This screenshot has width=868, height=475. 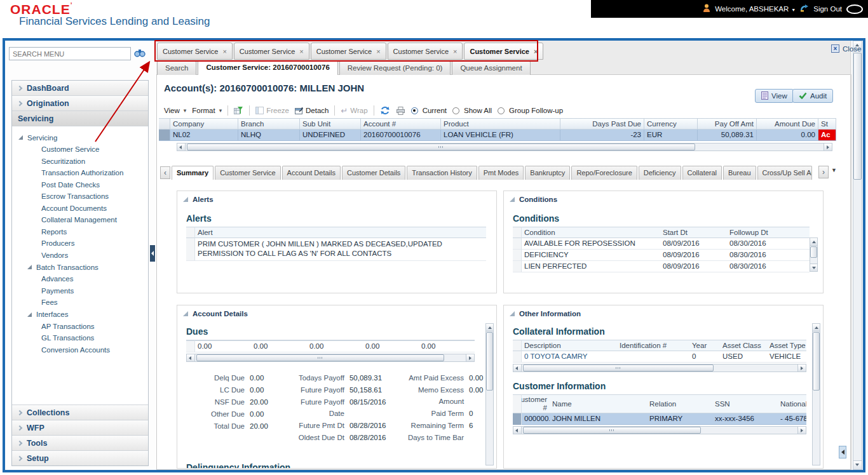 I want to click on column-header: Company, so click(x=205, y=124).